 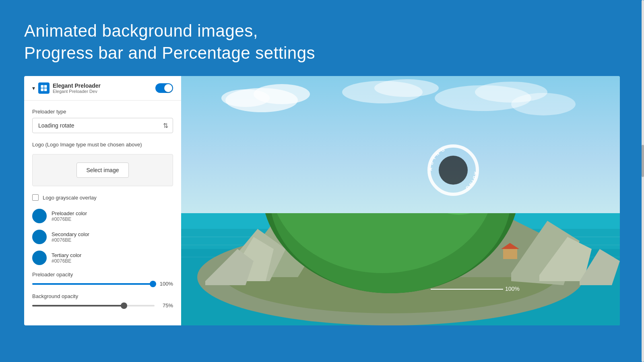 I want to click on preloader-opacity-slider-row: 100%, so click(x=103, y=284).